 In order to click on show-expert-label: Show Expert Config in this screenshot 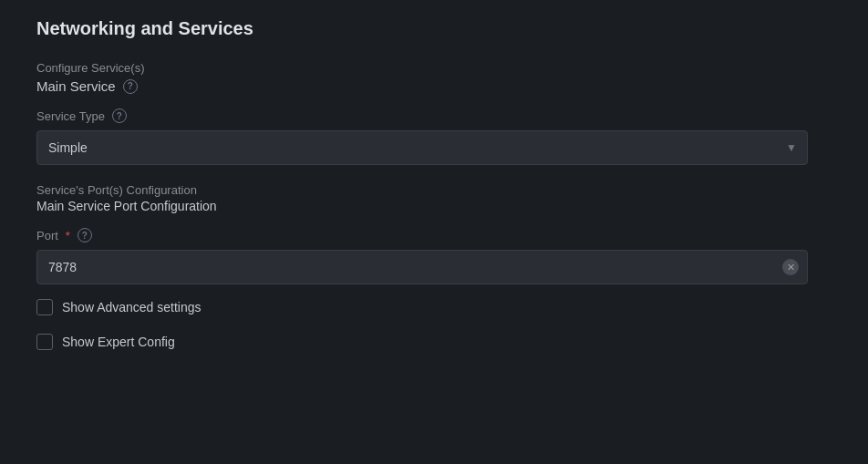, I will do `click(119, 342)`.